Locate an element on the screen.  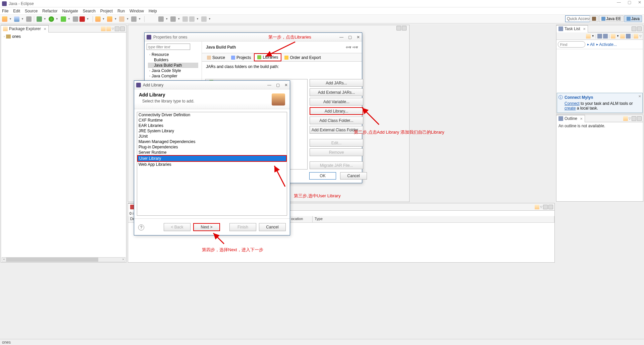
menu-file: File is located at coordinates (5, 11).